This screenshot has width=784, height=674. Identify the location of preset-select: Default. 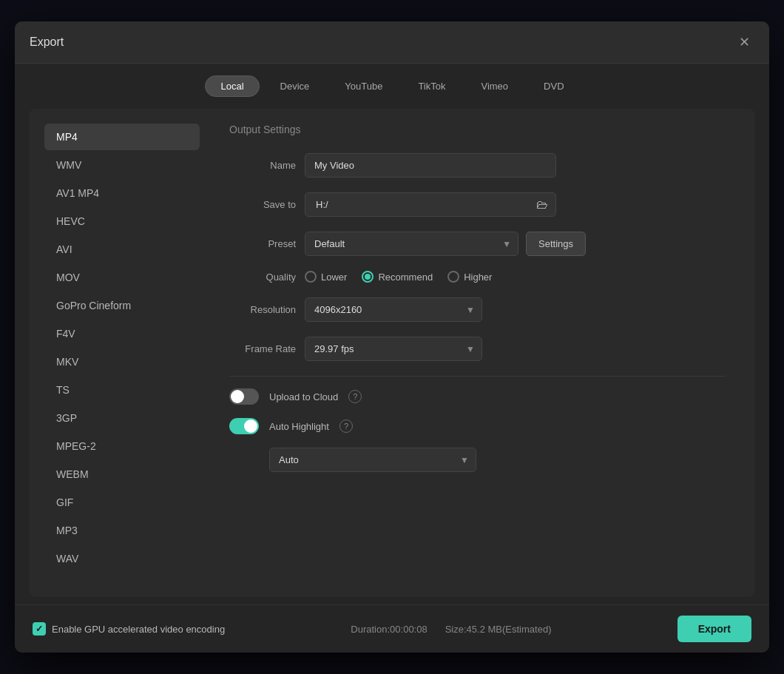
(411, 244).